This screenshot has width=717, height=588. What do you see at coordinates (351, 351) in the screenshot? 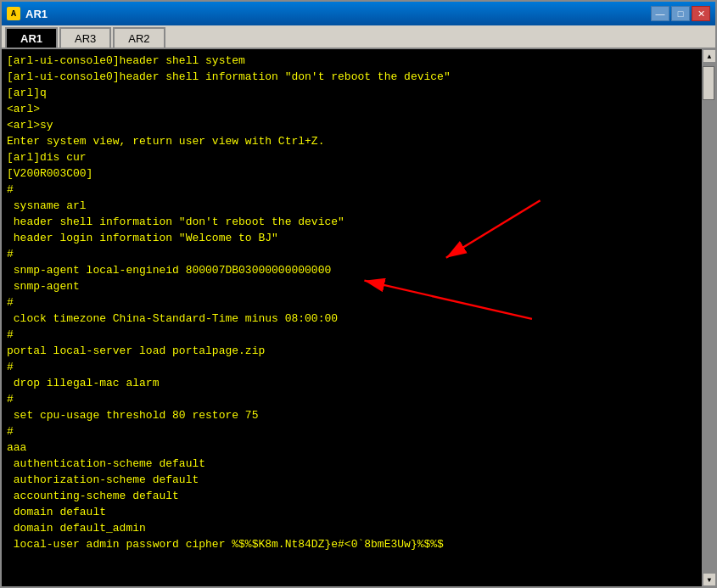
I see `terminal-line: portal local-server load portalpage.zip` at bounding box center [351, 351].